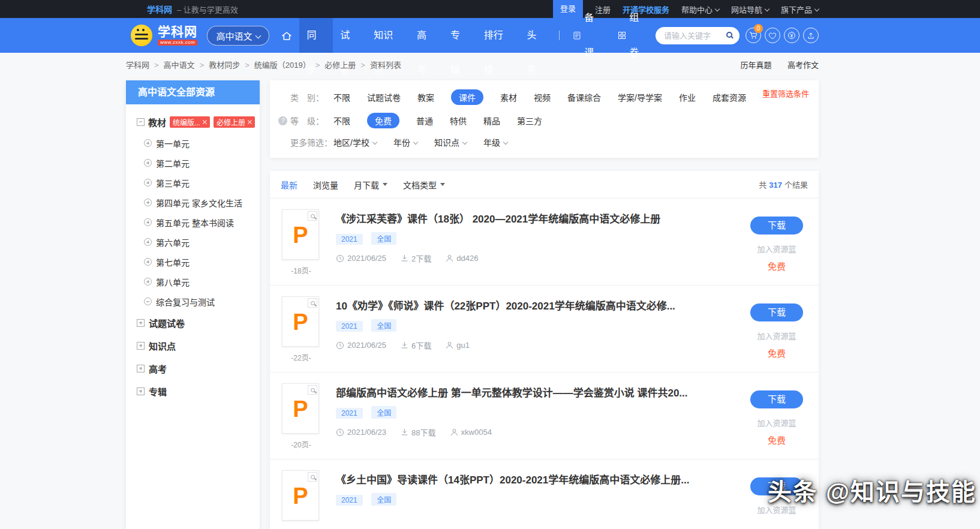 This screenshot has width=980, height=529. Describe the element at coordinates (756, 65) in the screenshot. I see `past-papers-link: 历年真题` at that location.